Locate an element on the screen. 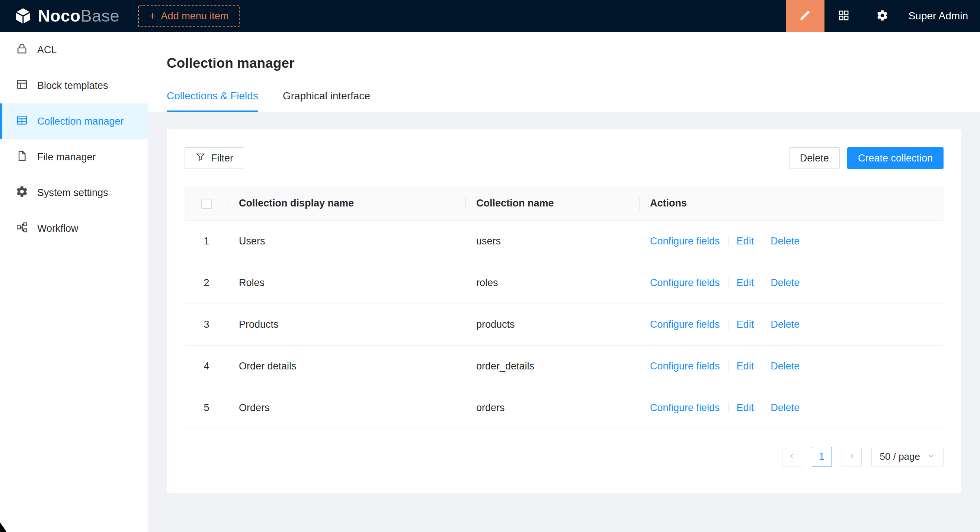 This screenshot has height=532, width=980. cursor-artifact is located at coordinates (3, 527).